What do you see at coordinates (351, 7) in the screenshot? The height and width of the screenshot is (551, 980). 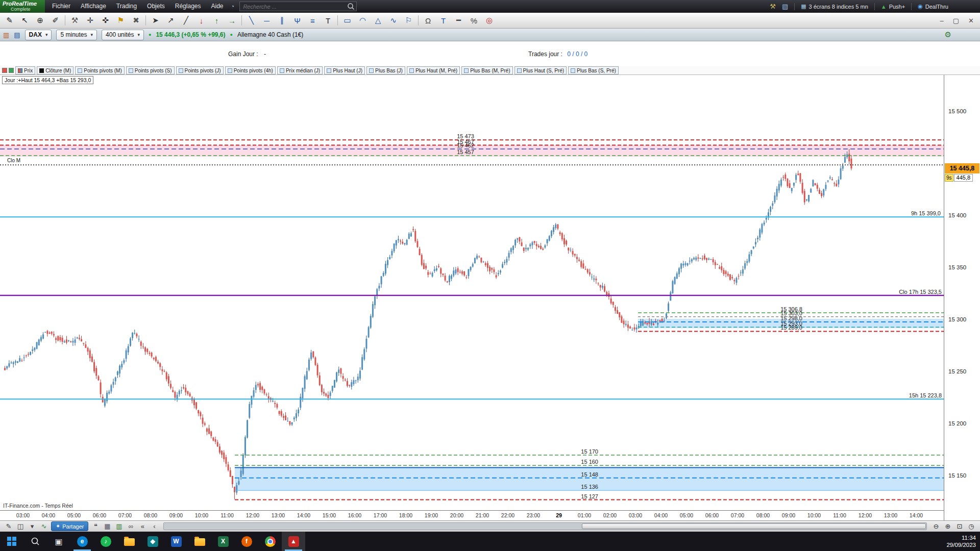 I see `search-icon` at bounding box center [351, 7].